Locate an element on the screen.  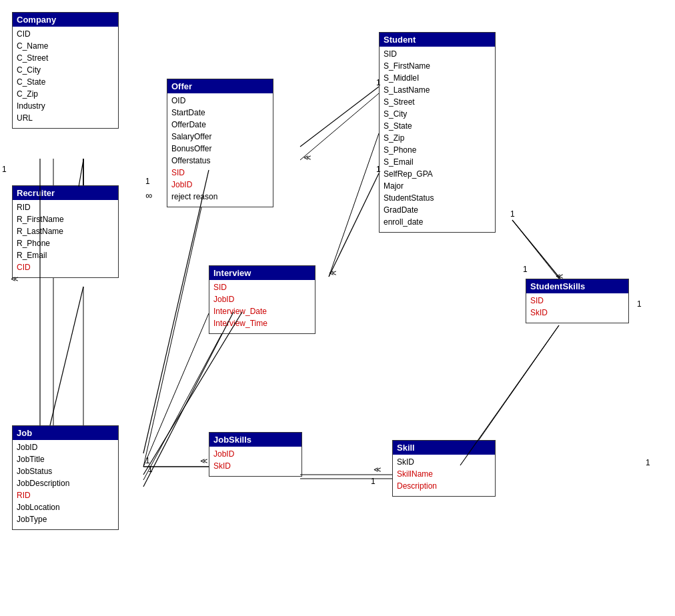
company-field-ccity: C_City is located at coordinates (65, 70).